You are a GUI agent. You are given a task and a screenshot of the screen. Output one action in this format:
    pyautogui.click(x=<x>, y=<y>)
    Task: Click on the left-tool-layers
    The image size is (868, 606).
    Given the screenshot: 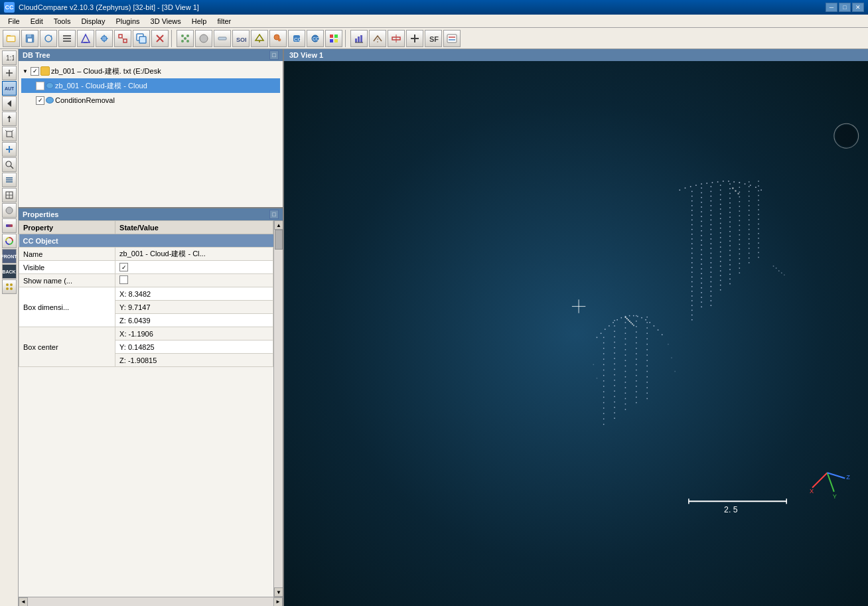 What is the action you would take?
    pyautogui.click(x=9, y=180)
    